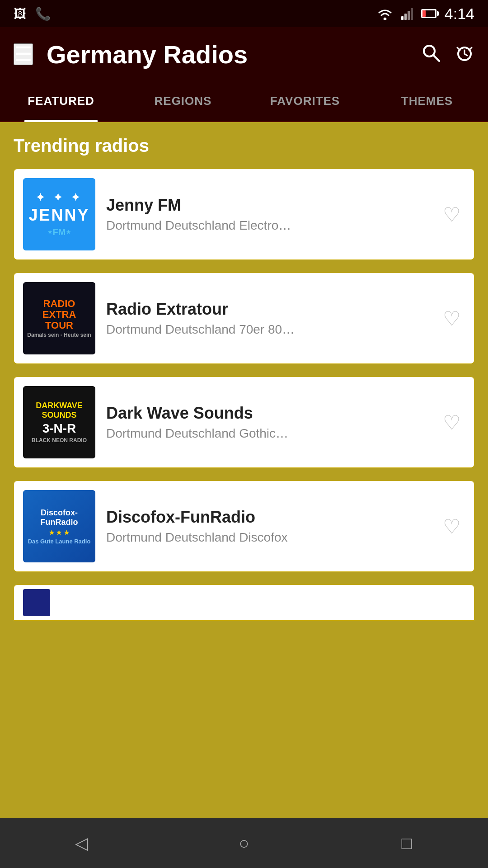 The height and width of the screenshot is (868, 488). Describe the element at coordinates (451, 422) in the screenshot. I see `favorite-button-darkwave: ♡` at that location.